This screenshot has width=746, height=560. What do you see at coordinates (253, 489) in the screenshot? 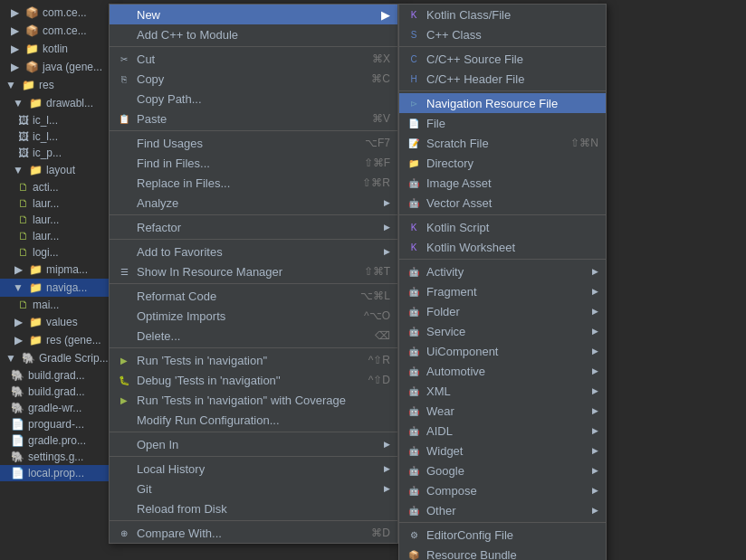
I see `menu-item-git: Git` at bounding box center [253, 489].